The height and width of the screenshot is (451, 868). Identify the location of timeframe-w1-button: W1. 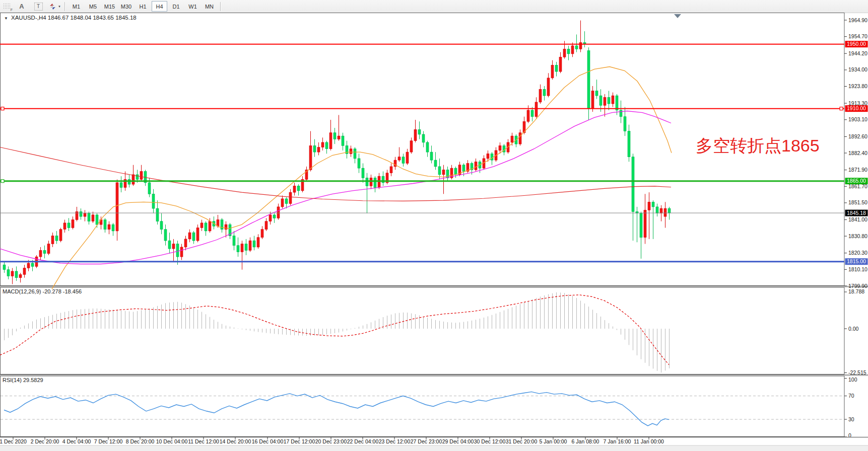
(192, 6).